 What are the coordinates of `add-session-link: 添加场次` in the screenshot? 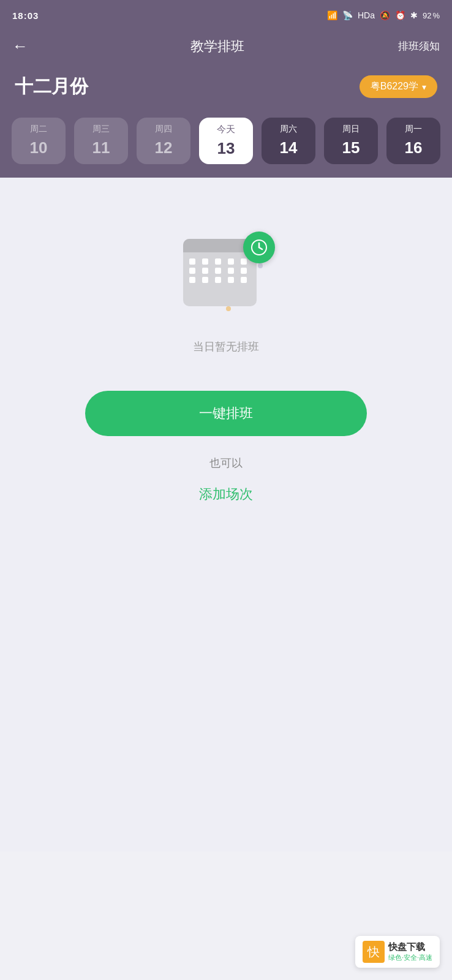 It's located at (226, 494).